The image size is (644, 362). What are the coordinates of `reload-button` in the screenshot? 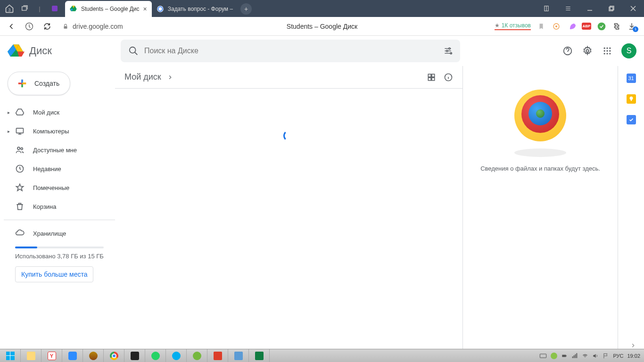 It's located at (47, 26).